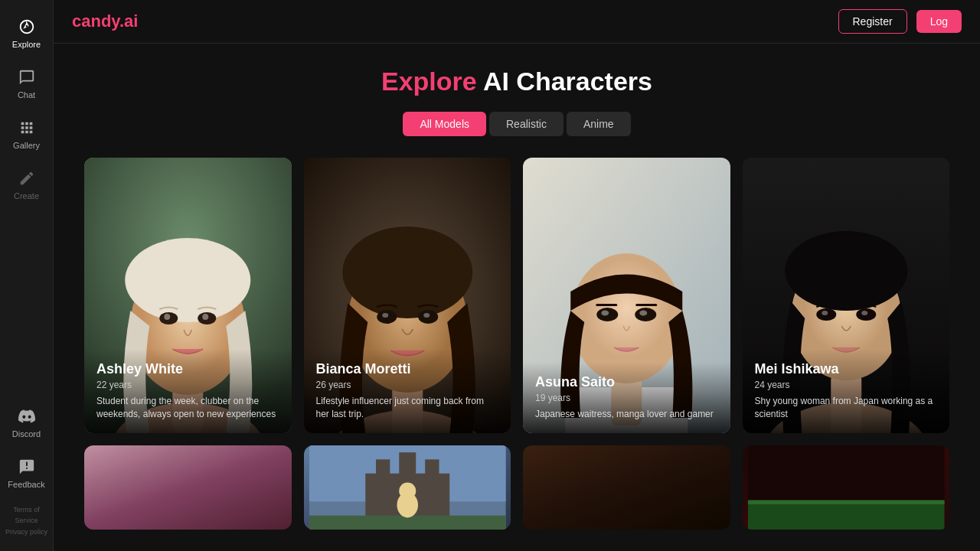  I want to click on sidebar-item-feedback: Feedback, so click(26, 473).